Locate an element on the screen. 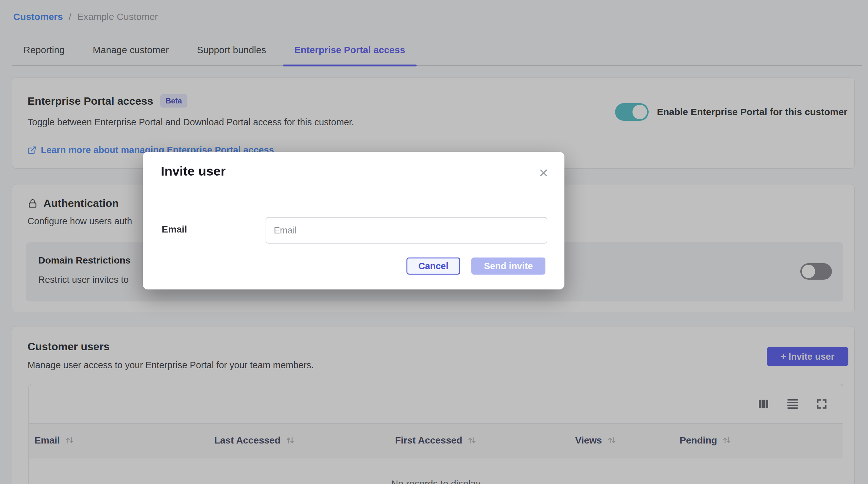 The height and width of the screenshot is (484, 868). email-field is located at coordinates (406, 230).